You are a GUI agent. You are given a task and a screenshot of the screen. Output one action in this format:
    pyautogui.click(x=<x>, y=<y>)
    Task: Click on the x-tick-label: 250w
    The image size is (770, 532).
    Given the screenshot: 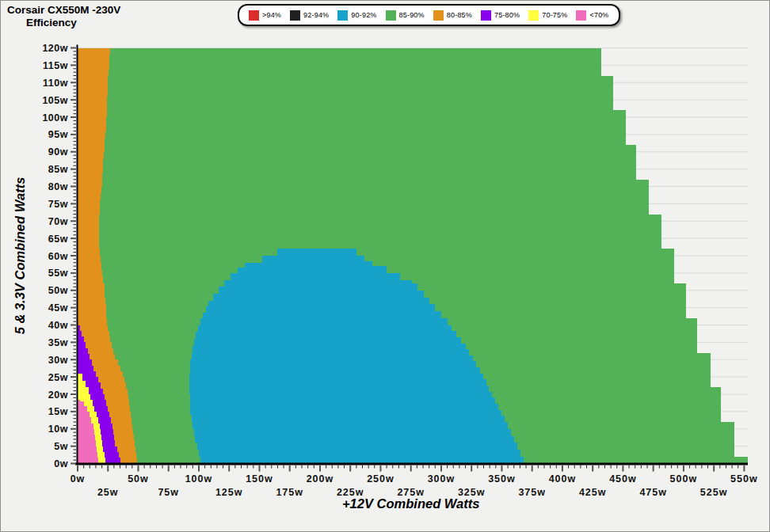 What is the action you would take?
    pyautogui.click(x=380, y=479)
    